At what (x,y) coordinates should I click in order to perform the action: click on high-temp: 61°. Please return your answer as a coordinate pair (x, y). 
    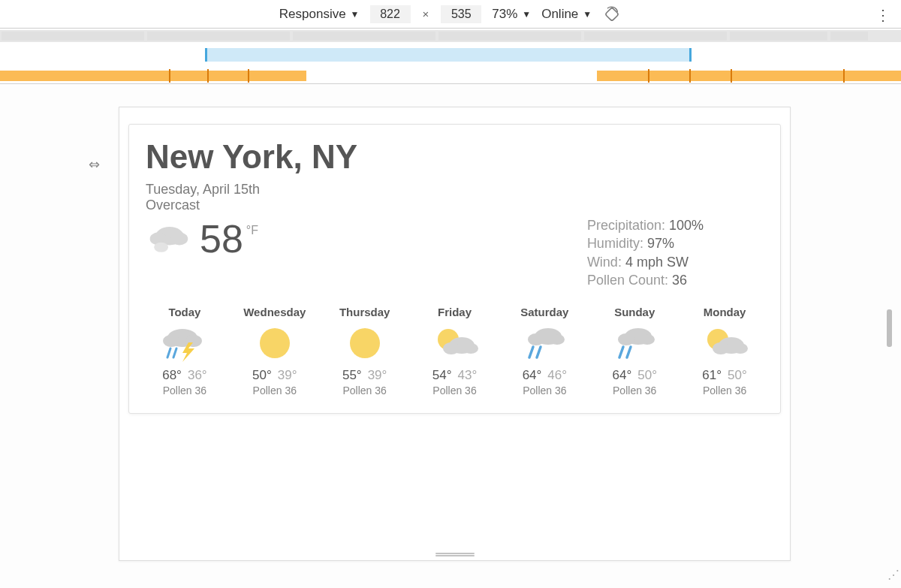
    Looking at the image, I should click on (712, 375).